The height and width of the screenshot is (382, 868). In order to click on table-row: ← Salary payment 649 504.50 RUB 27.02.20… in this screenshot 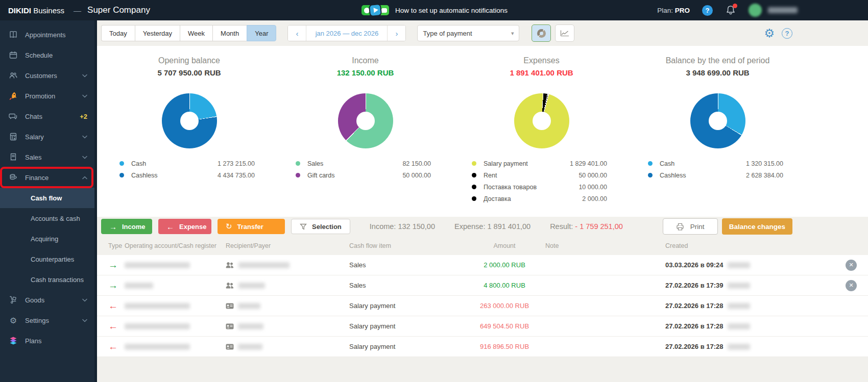, I will do `click(481, 326)`.